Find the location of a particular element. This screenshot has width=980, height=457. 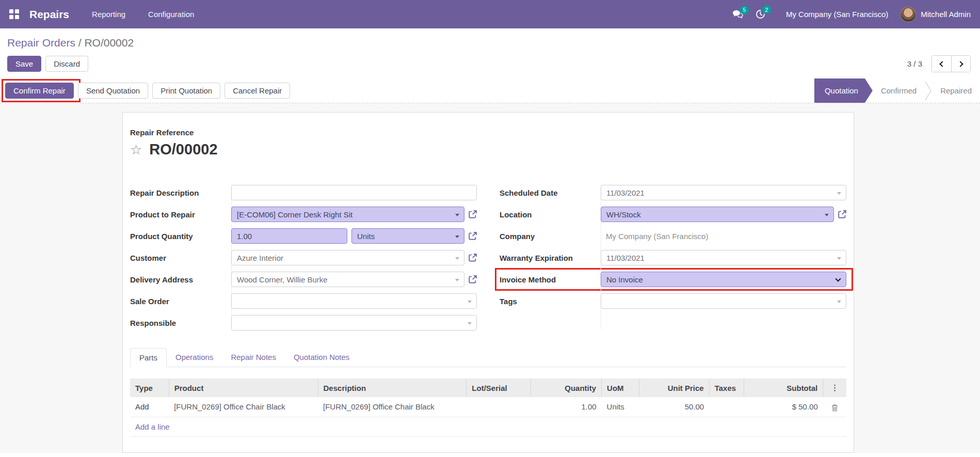

cell-uom: Units is located at coordinates (620, 407).